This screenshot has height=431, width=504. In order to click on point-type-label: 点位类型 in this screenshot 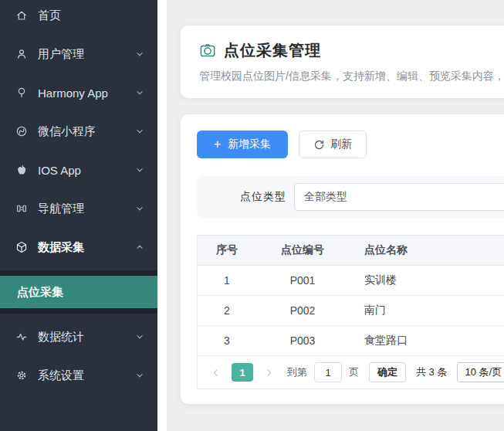, I will do `click(263, 197)`.